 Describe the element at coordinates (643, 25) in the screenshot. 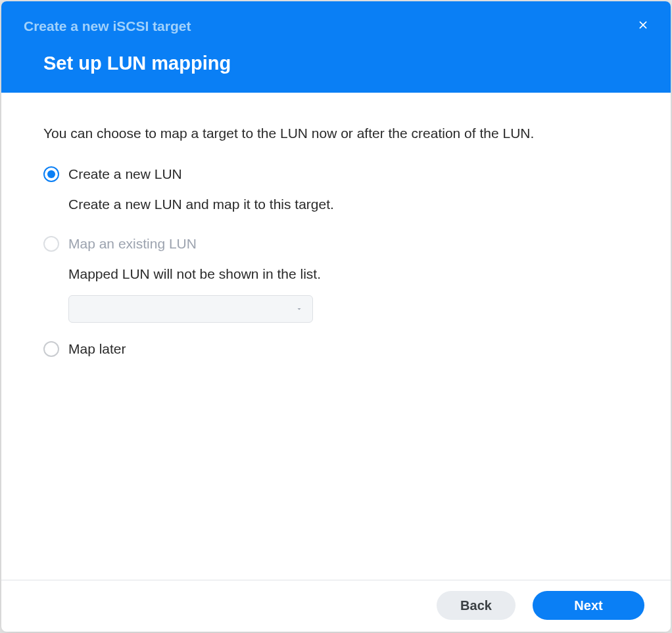

I see `close-icon` at that location.